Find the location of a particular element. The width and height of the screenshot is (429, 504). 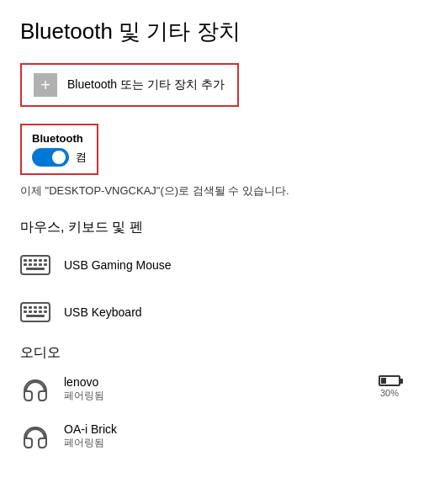

audio-info-lenovo: lenovo 페어링됨 is located at coordinates (84, 389).